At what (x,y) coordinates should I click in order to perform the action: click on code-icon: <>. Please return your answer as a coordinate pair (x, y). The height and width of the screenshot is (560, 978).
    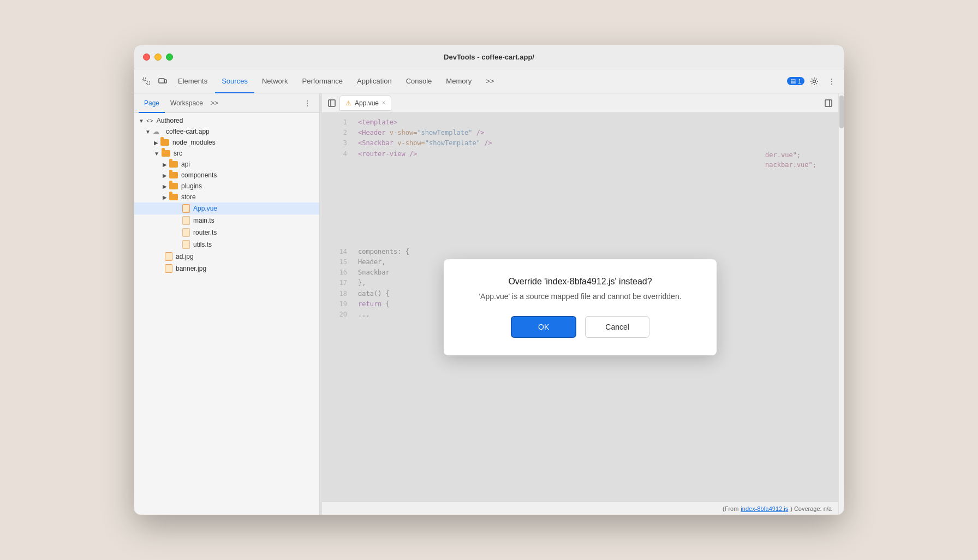
    Looking at the image, I should click on (150, 121).